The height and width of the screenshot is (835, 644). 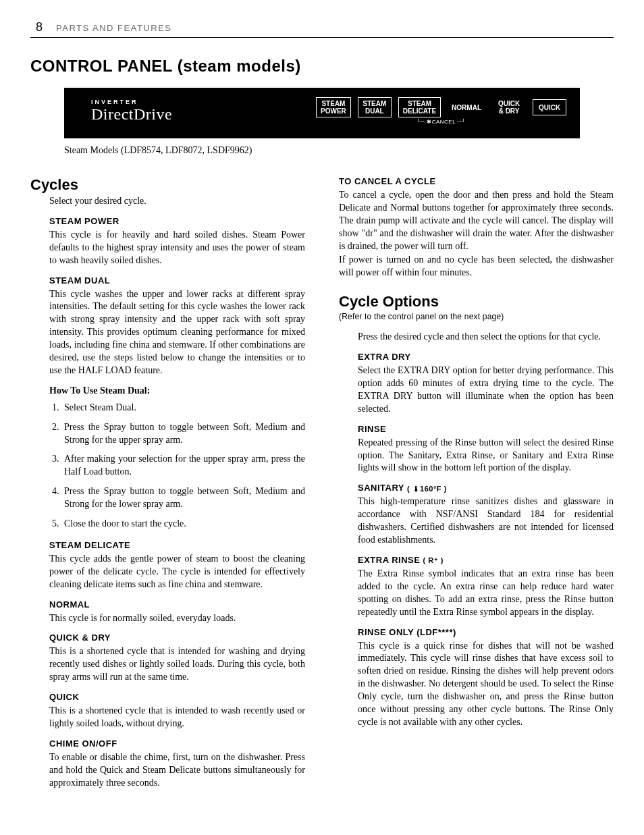 I want to click on step-item: After making your selection for the uppe…, so click(x=184, y=466).